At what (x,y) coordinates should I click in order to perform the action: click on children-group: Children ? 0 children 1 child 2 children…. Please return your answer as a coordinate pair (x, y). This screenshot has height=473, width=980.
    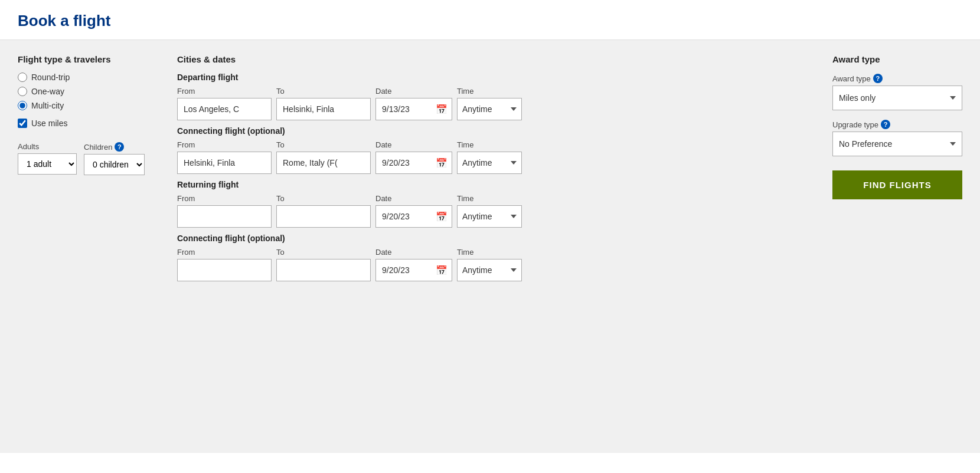
    Looking at the image, I should click on (115, 159).